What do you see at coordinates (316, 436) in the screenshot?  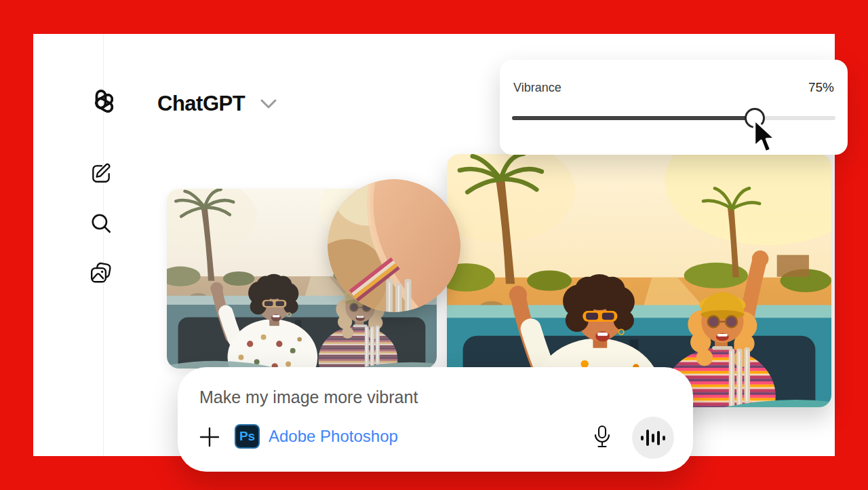 I see `photoshop-app-chip: Ps Adobe Photoshop` at bounding box center [316, 436].